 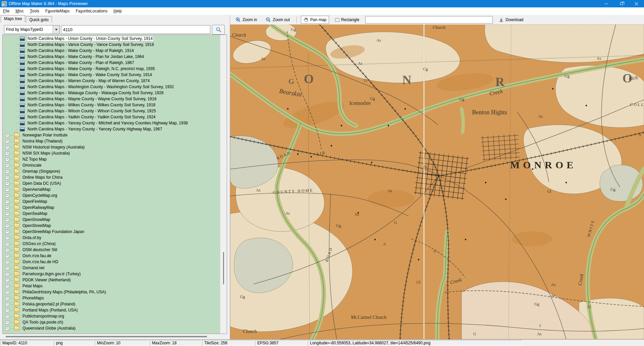 What do you see at coordinates (111, 232) in the screenshot?
I see `tree-item: OpenStreetMap Foundation Japan` at bounding box center [111, 232].